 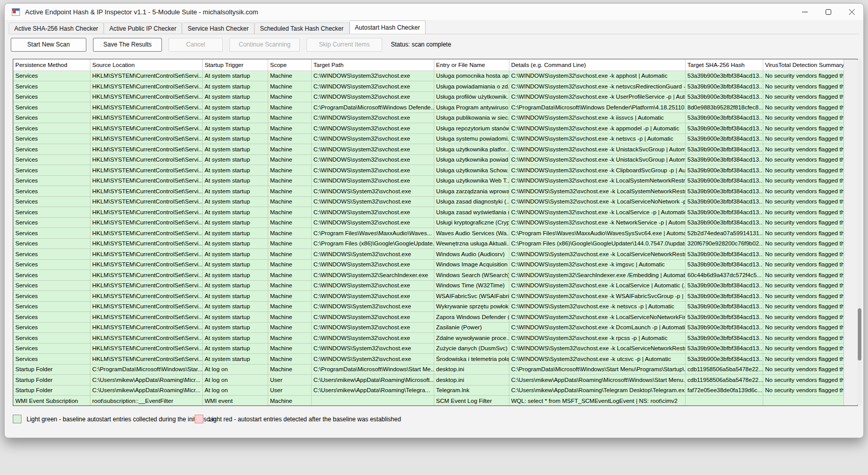 I want to click on toolbar: Start New ScanSave The ResultsCancelCont…, so click(x=434, y=44).